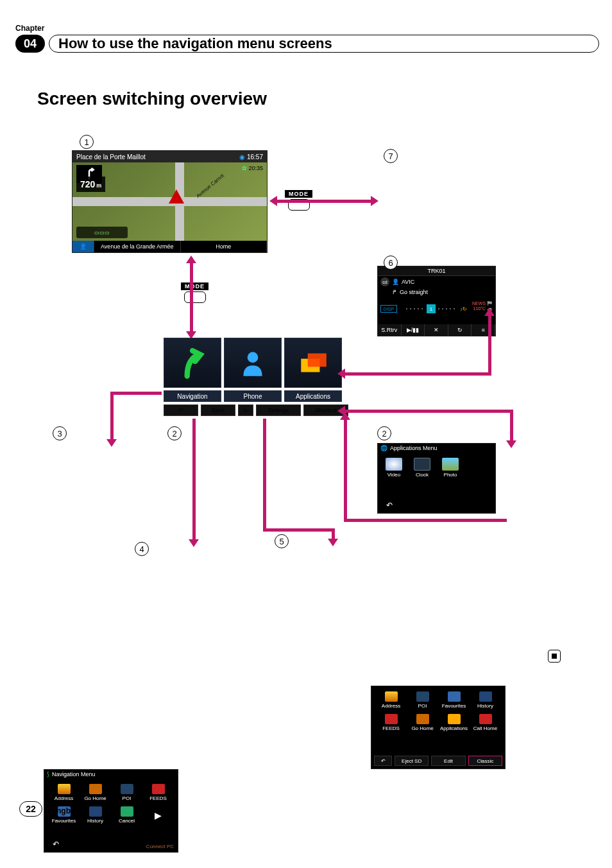  What do you see at coordinates (431, 309) in the screenshot?
I see `av-track-num: 1` at bounding box center [431, 309].